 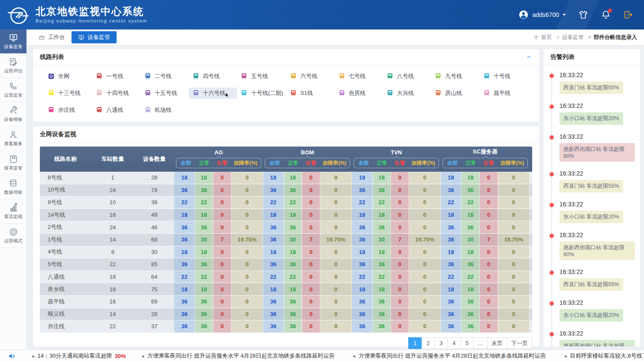 What do you see at coordinates (213, 76) in the screenshot?
I see `line-item: 四号线` at bounding box center [213, 76].